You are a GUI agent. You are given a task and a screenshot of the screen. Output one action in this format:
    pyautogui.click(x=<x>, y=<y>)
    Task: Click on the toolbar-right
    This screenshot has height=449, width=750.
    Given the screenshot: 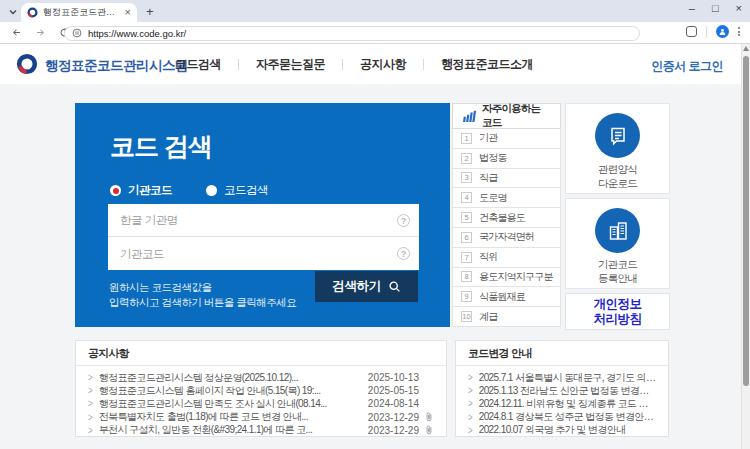 What is the action you would take?
    pyautogui.click(x=713, y=32)
    